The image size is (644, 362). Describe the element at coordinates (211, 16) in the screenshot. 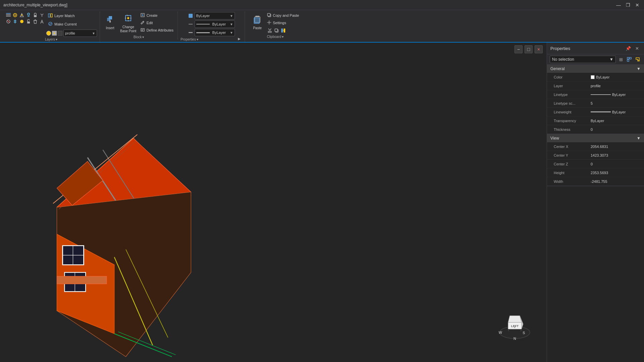

I see `color-row: ByLayer ▼` at that location.